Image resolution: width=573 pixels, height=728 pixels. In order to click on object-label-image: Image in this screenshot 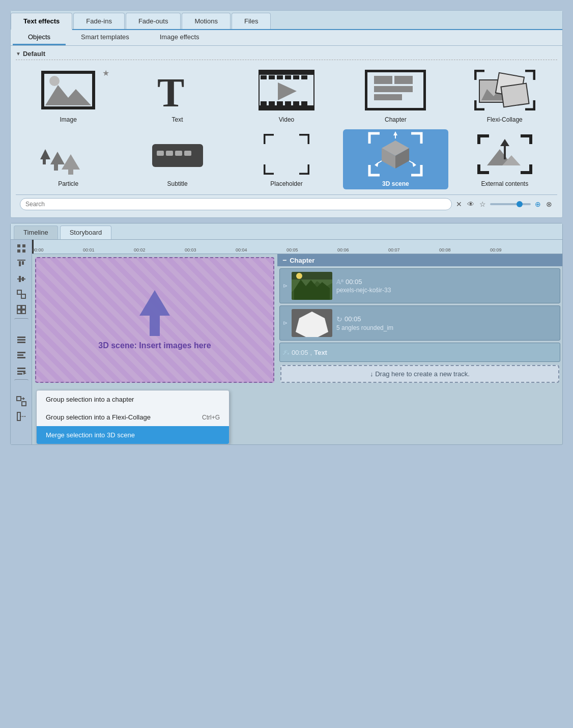, I will do `click(68, 120)`.